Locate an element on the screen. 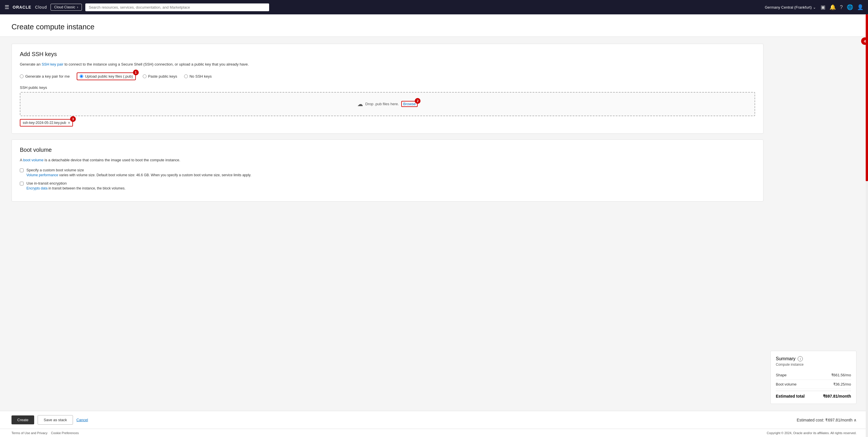 The width and height of the screenshot is (868, 437). summary-info-icon: i is located at coordinates (800, 359).